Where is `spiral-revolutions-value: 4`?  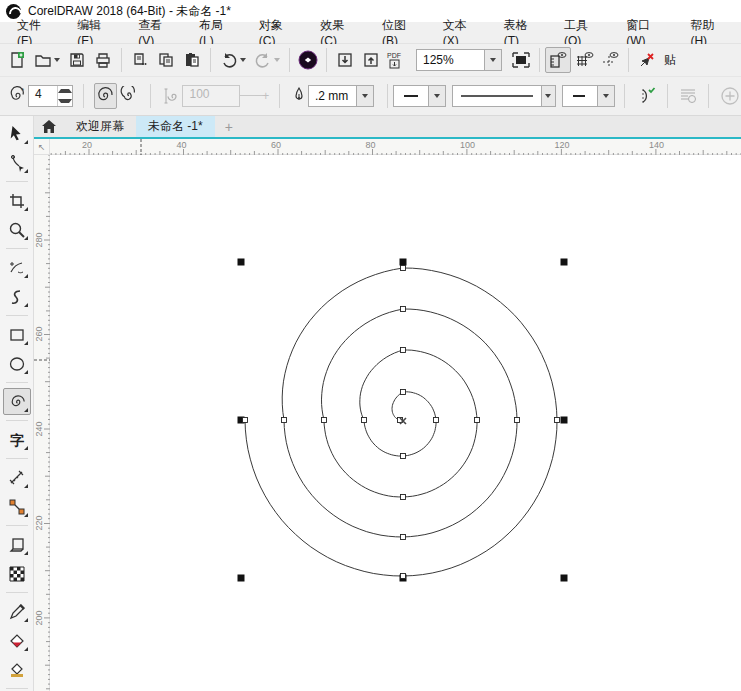 spiral-revolutions-value: 4 is located at coordinates (43, 96).